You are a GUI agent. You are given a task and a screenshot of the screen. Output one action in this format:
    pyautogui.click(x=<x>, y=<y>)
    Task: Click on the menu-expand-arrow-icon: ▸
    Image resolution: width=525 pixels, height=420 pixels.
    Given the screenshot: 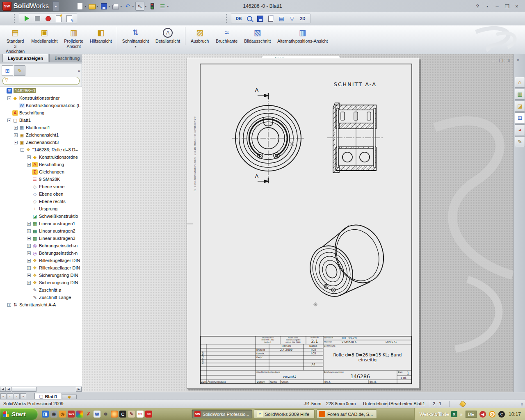 What is the action you would take?
    pyautogui.click(x=56, y=6)
    